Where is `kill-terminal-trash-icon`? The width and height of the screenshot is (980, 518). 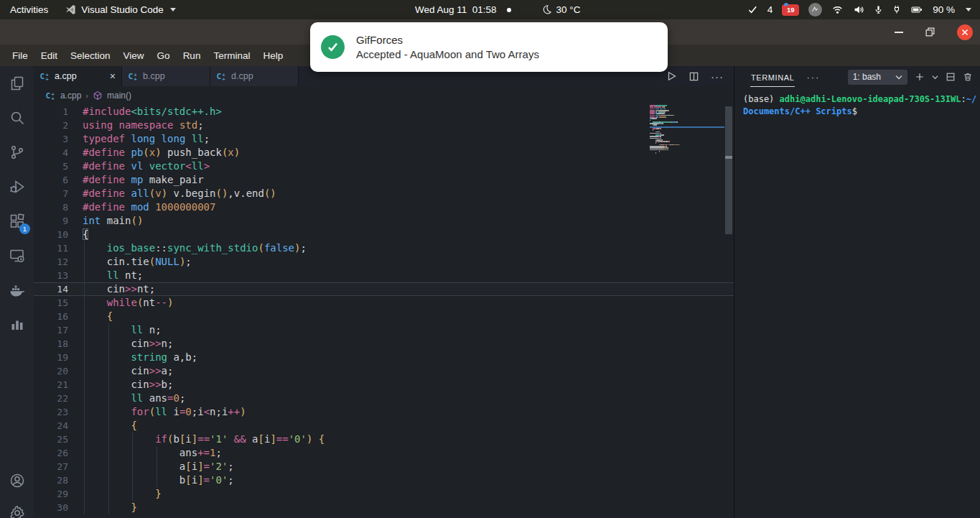
kill-terminal-trash-icon is located at coordinates (968, 77).